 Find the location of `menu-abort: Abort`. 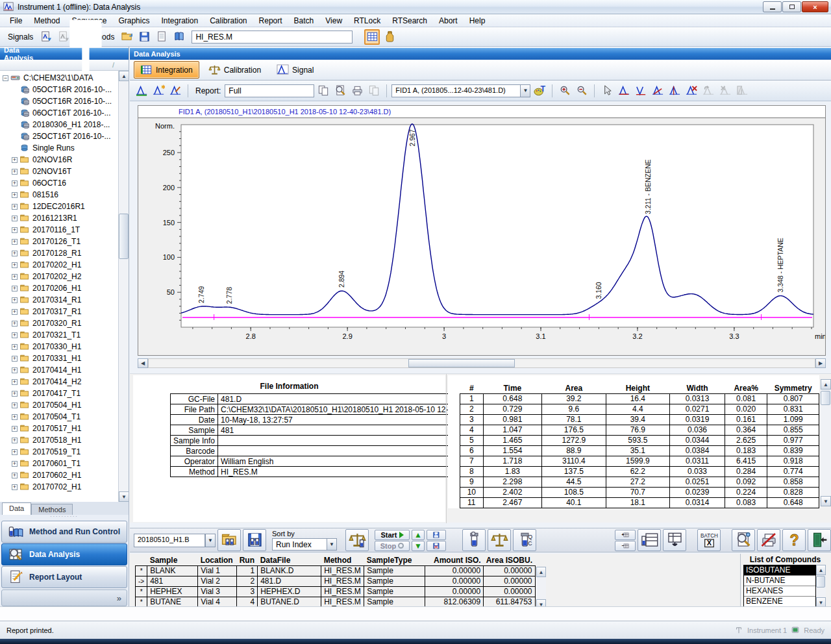

menu-abort: Abort is located at coordinates (448, 21).